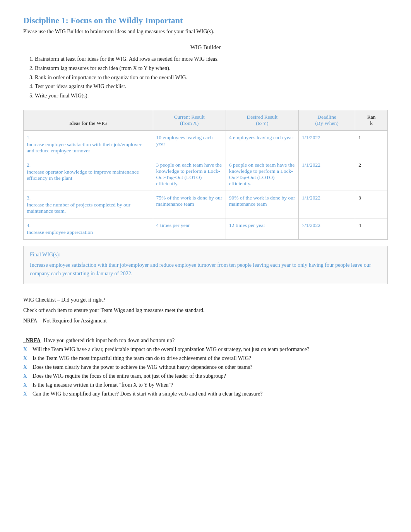  Describe the element at coordinates (206, 350) in the screenshot. I see `checklist-item: X Will the Team WIG have a clear, predic…` at that location.